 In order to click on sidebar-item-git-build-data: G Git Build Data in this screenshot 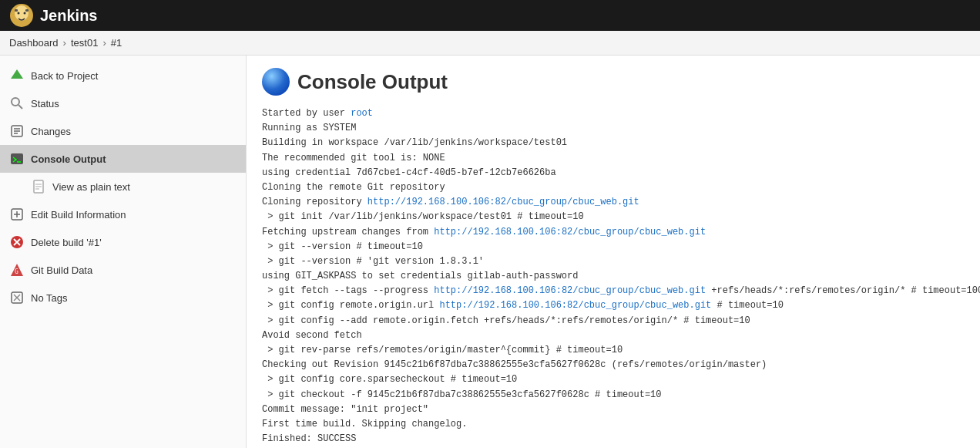, I will do `click(123, 270)`.